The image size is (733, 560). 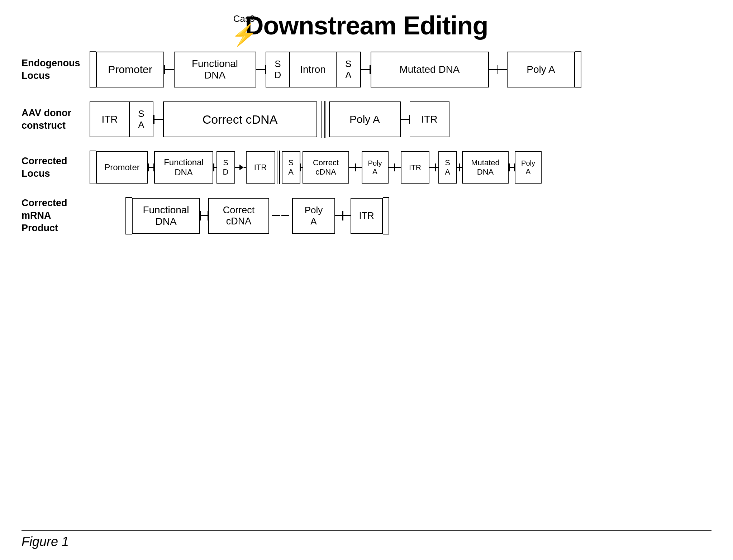 What do you see at coordinates (366, 216) in the screenshot?
I see `corrected-mrna-section: Corrected mRNA Product Functional DNA Co…` at bounding box center [366, 216].